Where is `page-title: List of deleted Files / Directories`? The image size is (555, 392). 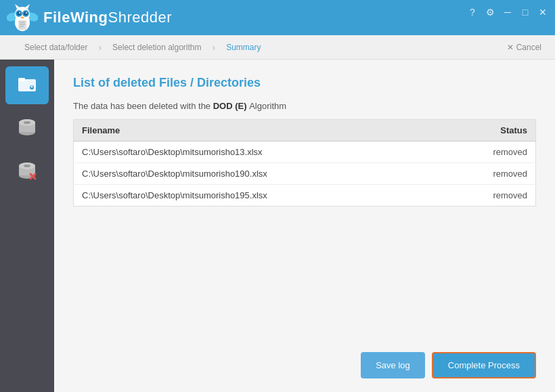 page-title: List of deleted Files / Directories is located at coordinates (305, 83).